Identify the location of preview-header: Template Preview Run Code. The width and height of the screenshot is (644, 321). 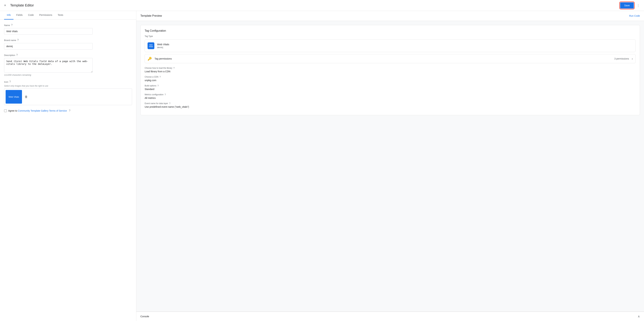
(390, 16).